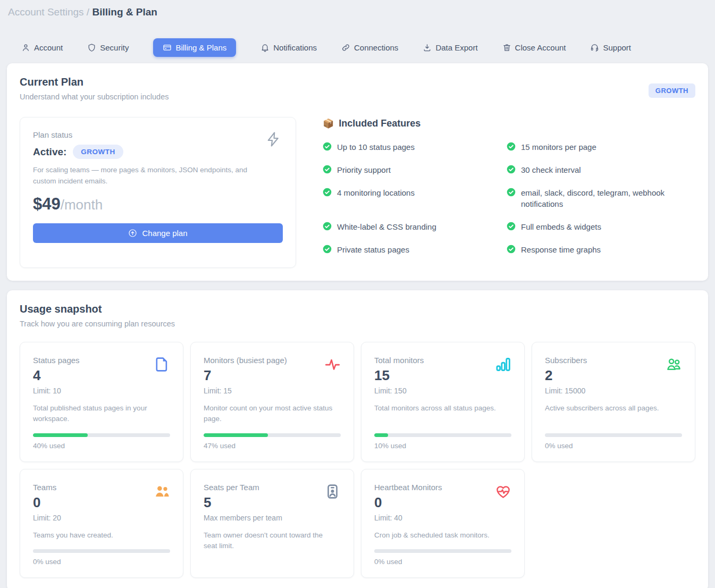 The width and height of the screenshot is (715, 588). I want to click on tab-security: Security, so click(108, 48).